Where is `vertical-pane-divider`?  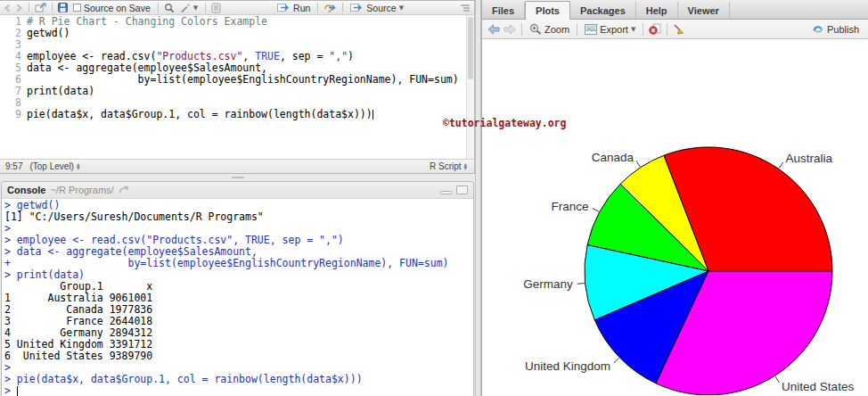
vertical-pane-divider is located at coordinates (478, 198).